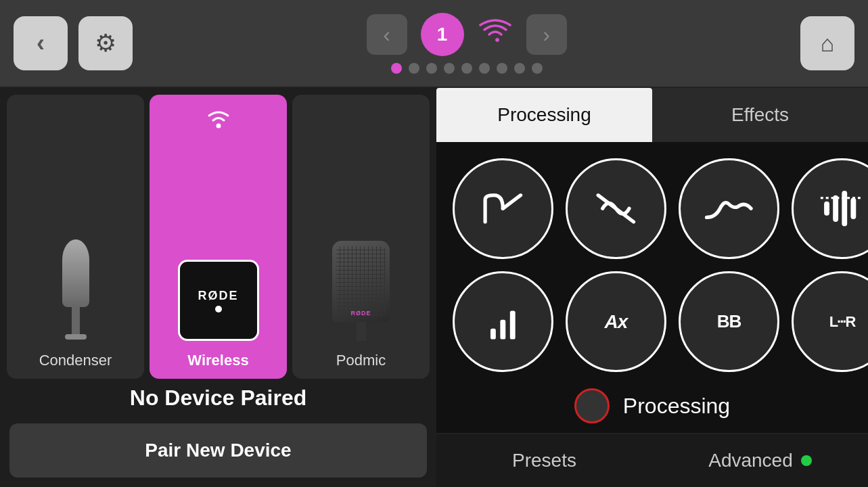 The height and width of the screenshot is (487, 868). Describe the element at coordinates (361, 237) in the screenshot. I see `device-card-podmic: RØDE Podmic` at that location.